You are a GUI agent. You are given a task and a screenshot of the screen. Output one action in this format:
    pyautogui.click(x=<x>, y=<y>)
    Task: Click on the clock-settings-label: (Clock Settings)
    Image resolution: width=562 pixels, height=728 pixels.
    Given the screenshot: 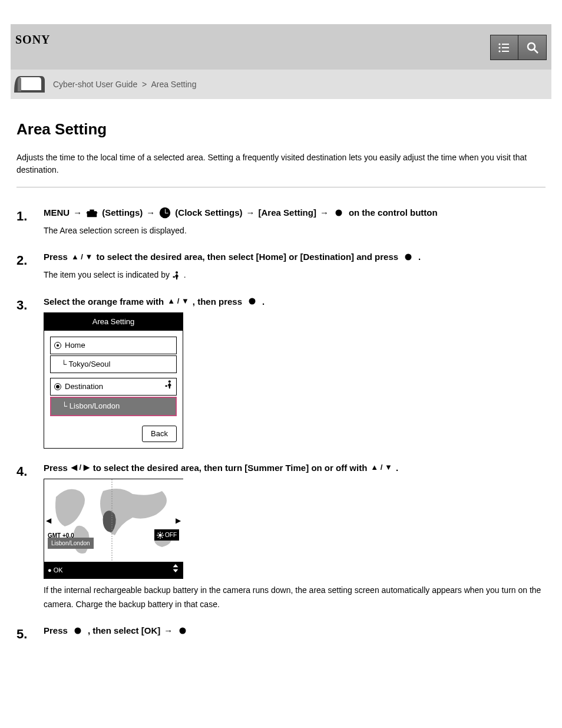 What is the action you would take?
    pyautogui.click(x=209, y=213)
    